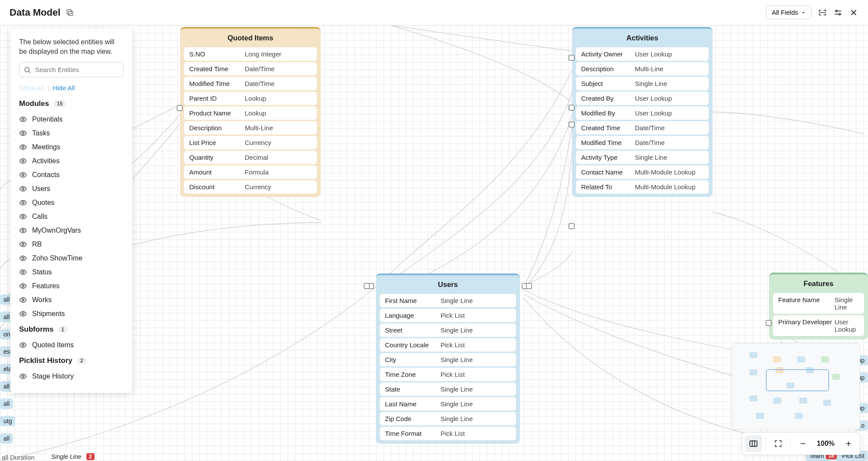 This screenshot has width=868, height=461. What do you see at coordinates (250, 112) in the screenshot?
I see `entity-card-quoted-items: Quoted Items S.NOLong IntegerCreated Tim…` at bounding box center [250, 112].